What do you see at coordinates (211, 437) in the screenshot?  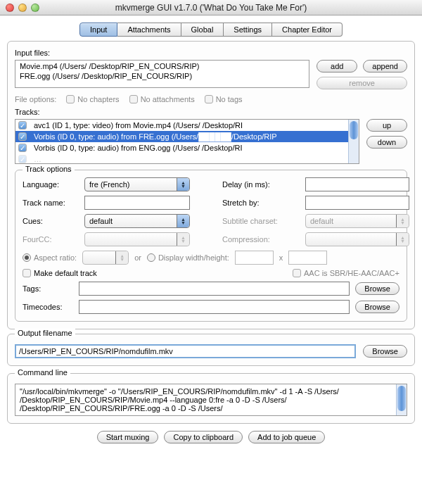 I see `footer-buttons: Start muxing Copy to clipboard Add to jo…` at bounding box center [211, 437].